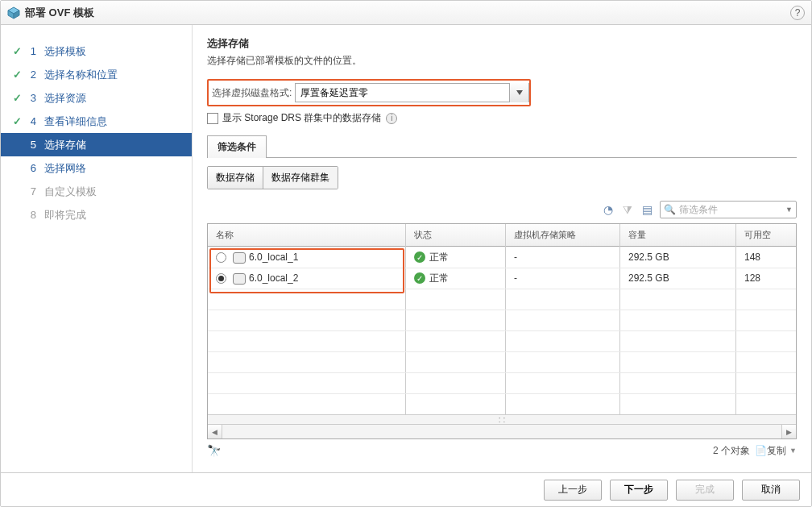  Describe the element at coordinates (502, 432) in the screenshot. I see `scroll-track` at that location.